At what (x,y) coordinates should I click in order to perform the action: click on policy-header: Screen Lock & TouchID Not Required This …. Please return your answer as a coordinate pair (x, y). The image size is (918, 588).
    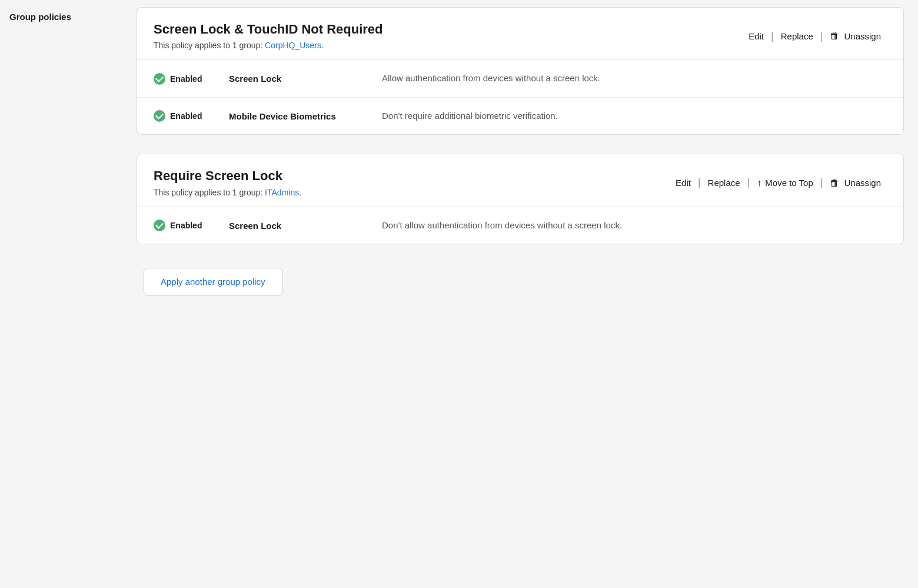
    Looking at the image, I should click on (520, 34).